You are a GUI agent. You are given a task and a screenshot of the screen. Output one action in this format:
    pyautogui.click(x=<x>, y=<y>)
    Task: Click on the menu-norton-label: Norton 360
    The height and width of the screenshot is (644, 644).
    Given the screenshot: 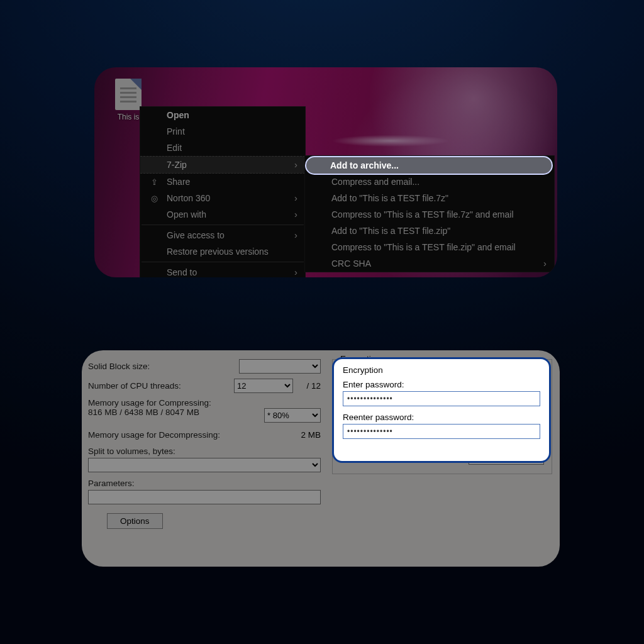 What is the action you would take?
    pyautogui.click(x=189, y=198)
    